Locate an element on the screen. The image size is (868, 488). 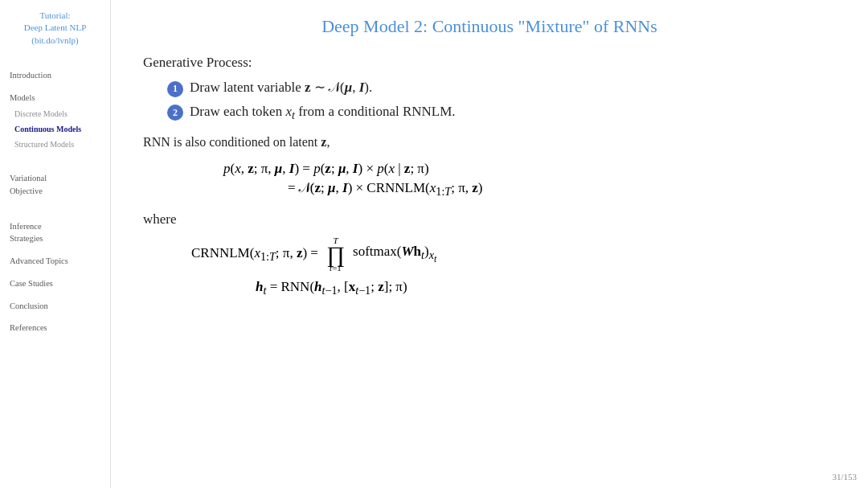
sidebar: Tutorial: Deep Latent NLP (bit.do/lvnlp)… is located at coordinates (55, 244).